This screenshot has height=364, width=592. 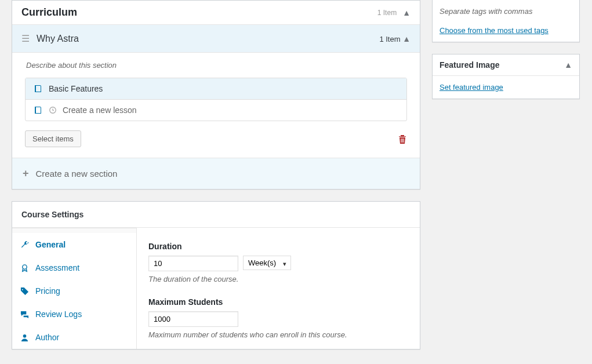 What do you see at coordinates (194, 263) in the screenshot?
I see `duration-input` at bounding box center [194, 263].